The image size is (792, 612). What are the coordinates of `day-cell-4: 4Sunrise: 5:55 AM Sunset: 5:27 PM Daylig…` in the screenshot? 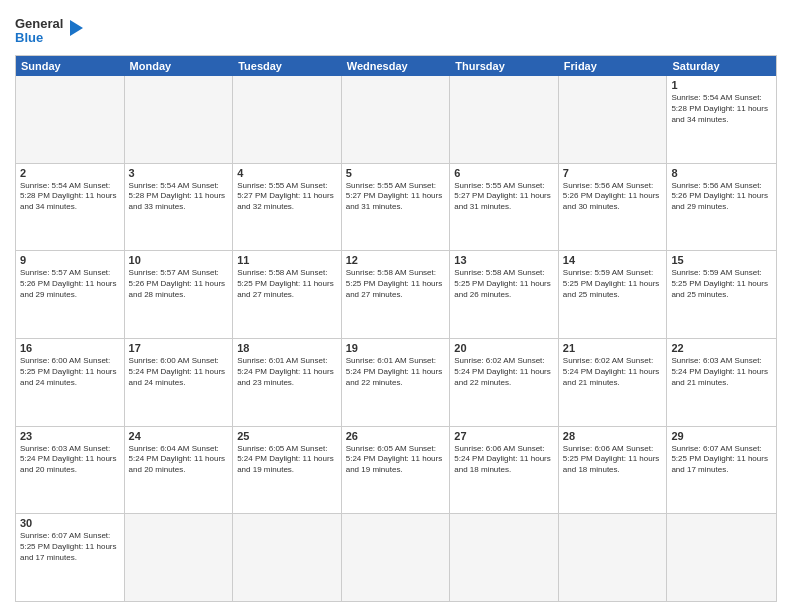 It's located at (288, 208).